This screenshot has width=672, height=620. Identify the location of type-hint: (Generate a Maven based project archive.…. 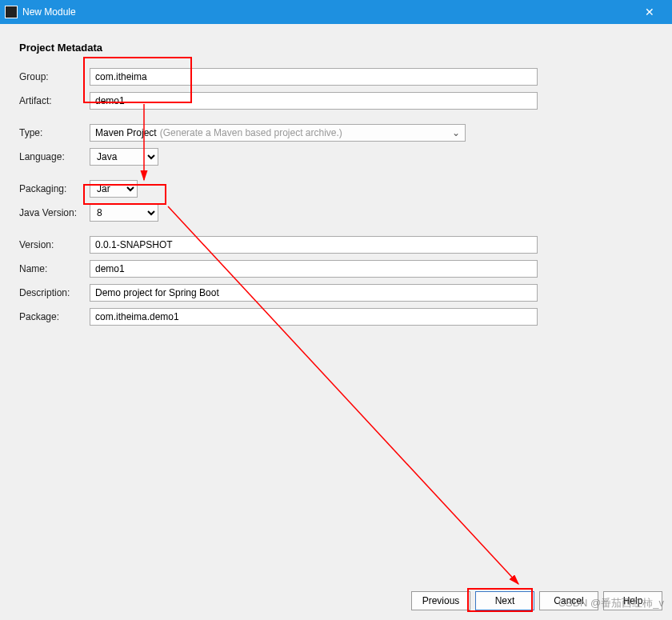
(251, 133).